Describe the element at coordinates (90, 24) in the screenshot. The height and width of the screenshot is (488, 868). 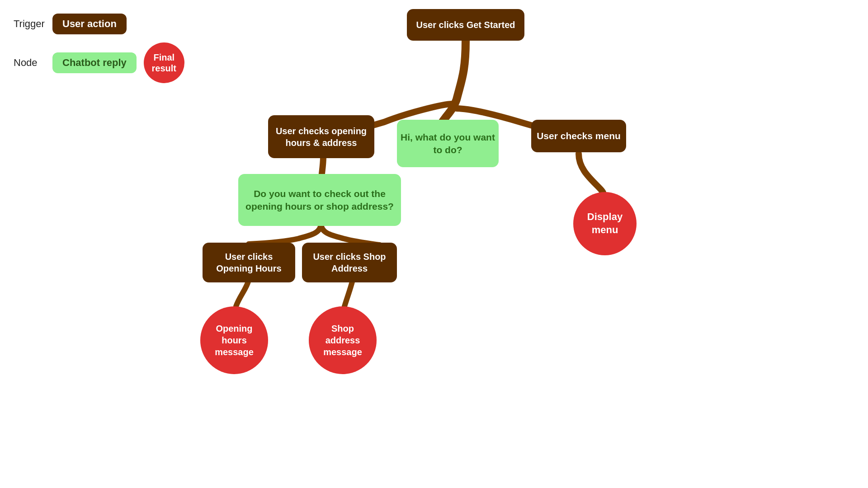
I see `user-action-badge: User action` at that location.